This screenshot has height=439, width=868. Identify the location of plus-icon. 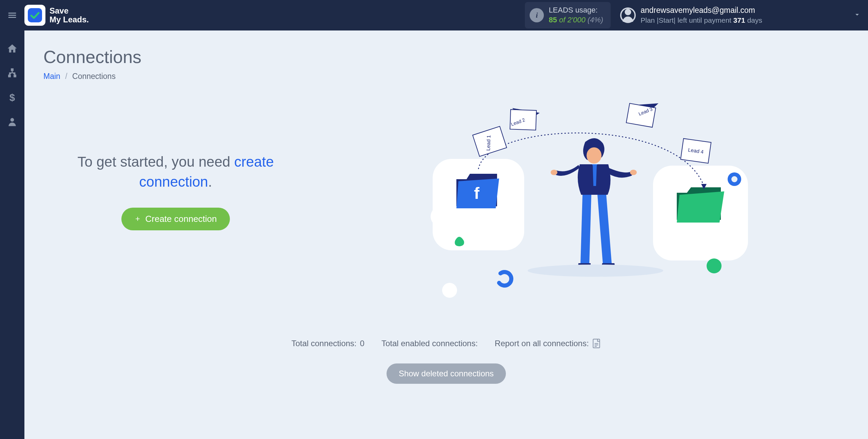
(138, 219).